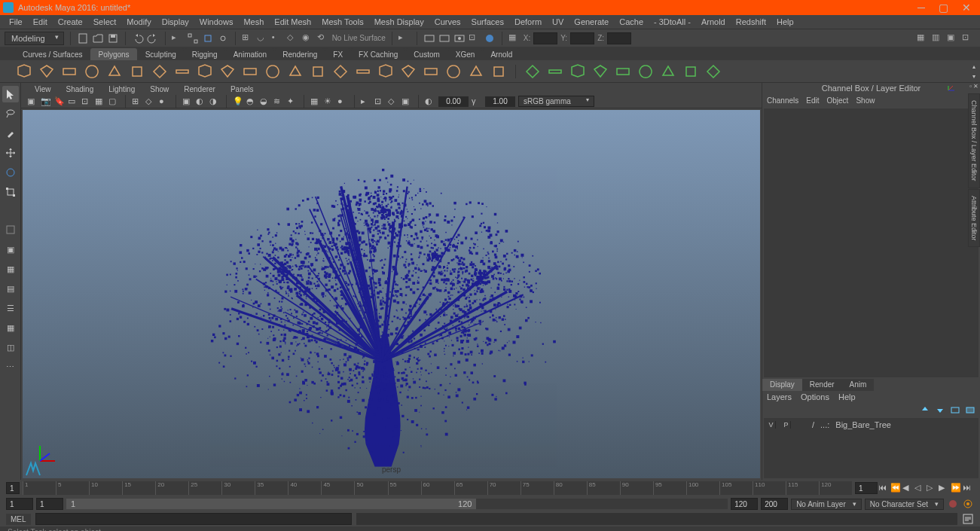 This screenshot has width=980, height=531. Describe the element at coordinates (50, 504) in the screenshot. I see `range-inner-start-input` at that location.